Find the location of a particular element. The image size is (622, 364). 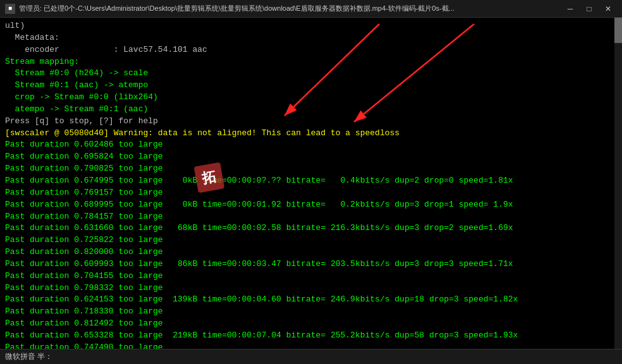

terminal-line: Past duration 0.704155 too large is located at coordinates (311, 277).